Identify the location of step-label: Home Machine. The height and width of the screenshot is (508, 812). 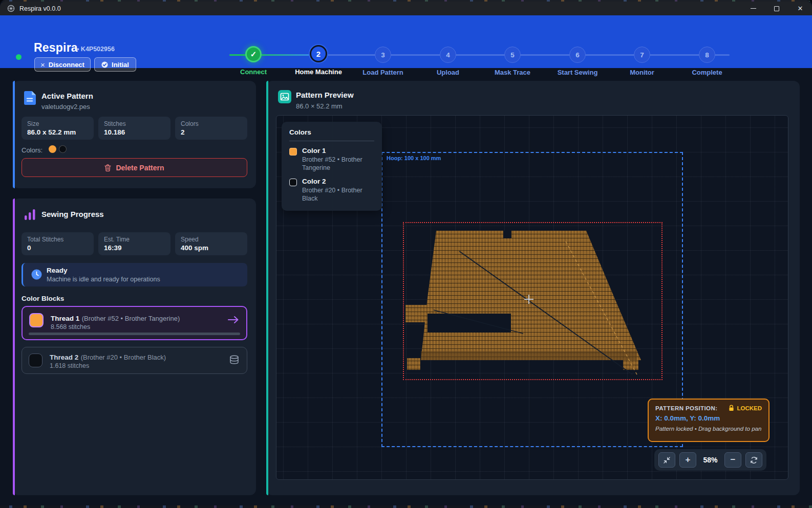
(318, 72).